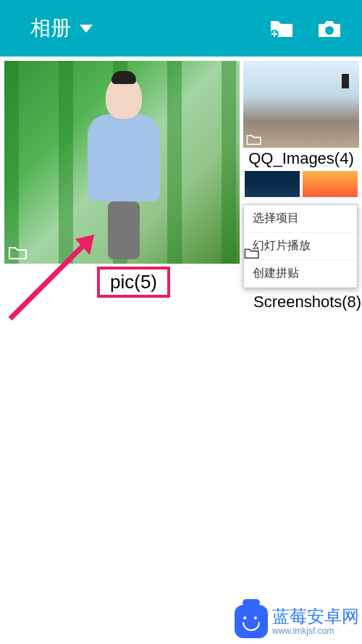  Describe the element at coordinates (181, 28) in the screenshot. I see `app-header: 相册` at that location.